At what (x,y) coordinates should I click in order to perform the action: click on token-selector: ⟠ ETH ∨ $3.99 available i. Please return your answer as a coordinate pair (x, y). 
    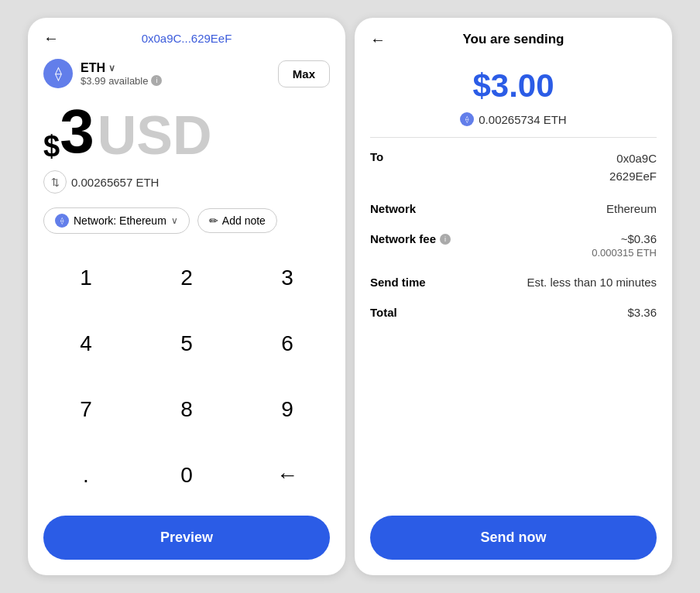
    Looking at the image, I should click on (102, 74).